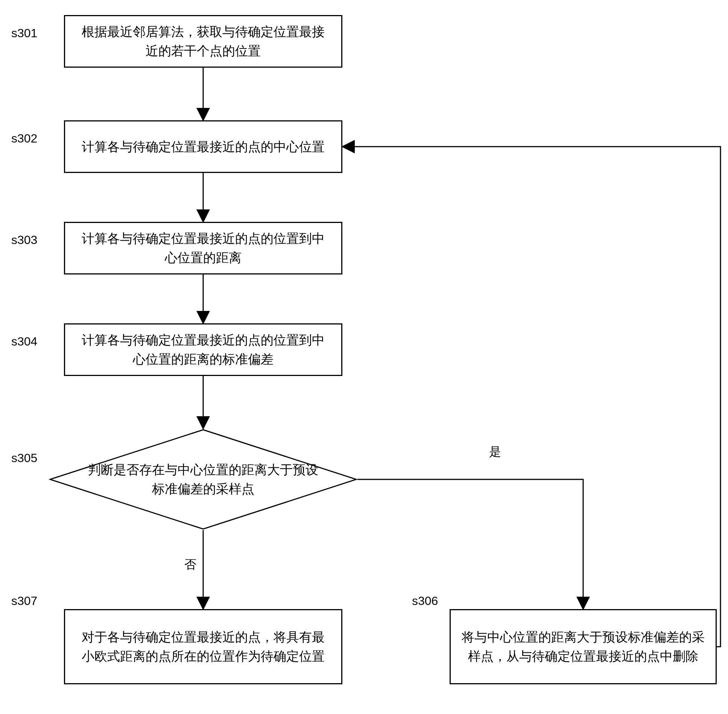 This screenshot has height=714, width=728. Describe the element at coordinates (24, 240) in the screenshot. I see `step-label-s303: s303` at that location.